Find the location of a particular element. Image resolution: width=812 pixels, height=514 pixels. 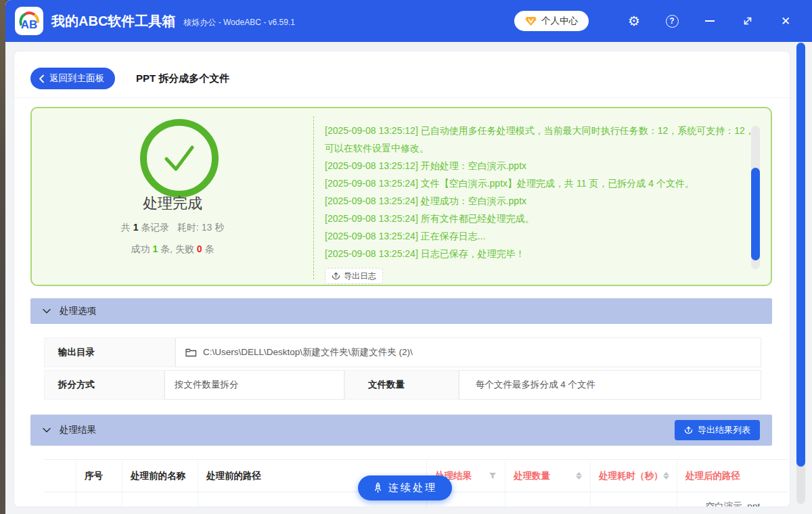

close-icon: ✕ is located at coordinates (786, 22).